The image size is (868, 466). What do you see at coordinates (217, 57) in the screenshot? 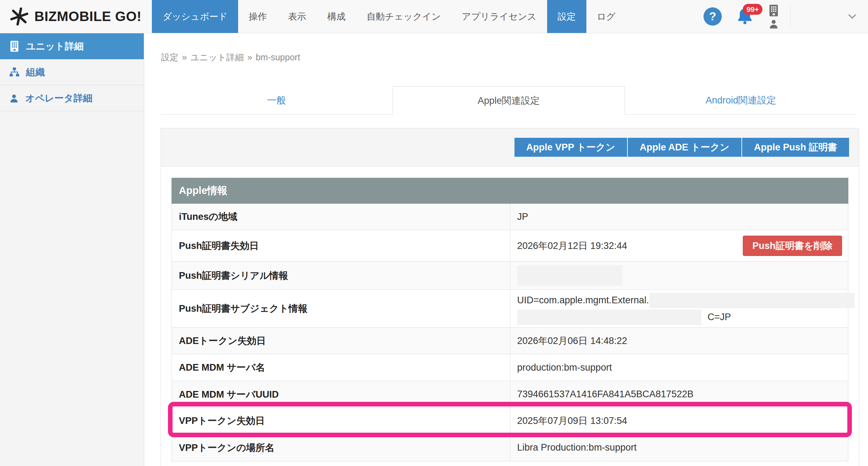
I see `breadcrumb-unit-detail: ユニット詳細` at bounding box center [217, 57].